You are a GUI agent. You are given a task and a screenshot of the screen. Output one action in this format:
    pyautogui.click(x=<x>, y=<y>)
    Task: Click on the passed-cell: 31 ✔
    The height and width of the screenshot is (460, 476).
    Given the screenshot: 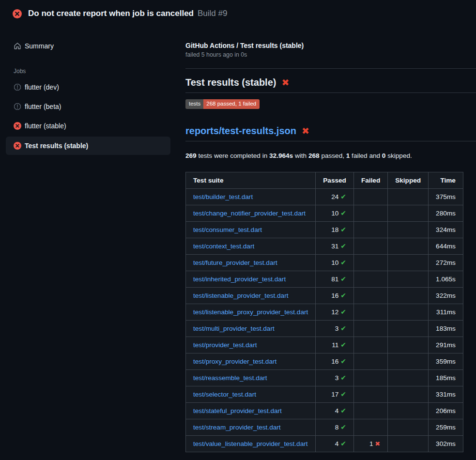 What is the action you would take?
    pyautogui.click(x=335, y=246)
    